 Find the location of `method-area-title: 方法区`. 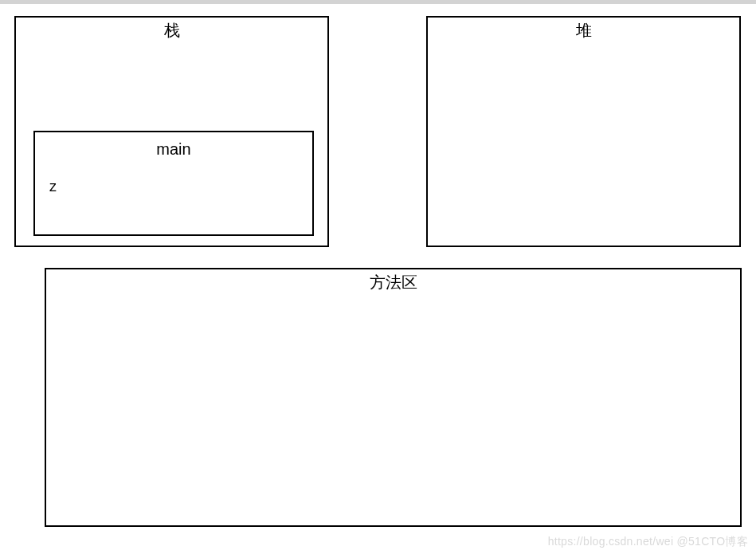

method-area-title: 方法区 is located at coordinates (394, 282).